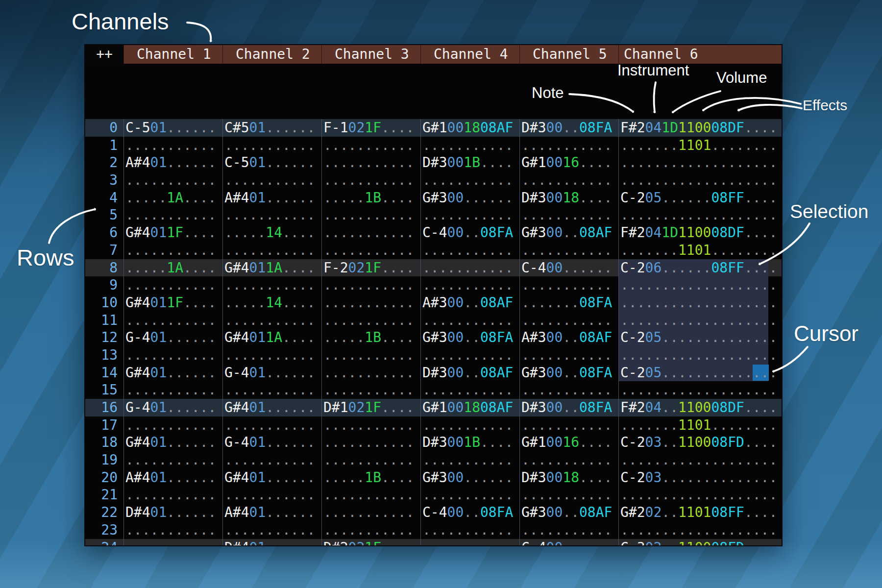 This screenshot has height=588, width=882. I want to click on effects-label: Effects, so click(825, 105).